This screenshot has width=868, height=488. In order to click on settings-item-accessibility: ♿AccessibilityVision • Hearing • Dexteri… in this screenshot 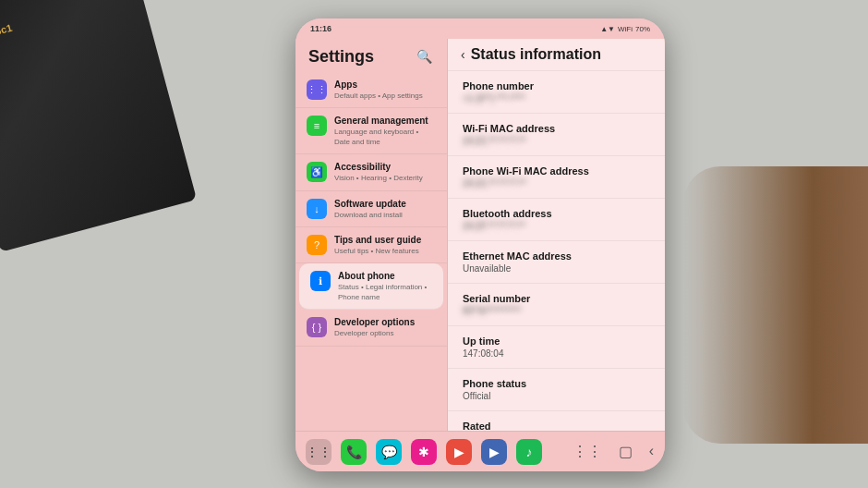, I will do `click(371, 172)`.